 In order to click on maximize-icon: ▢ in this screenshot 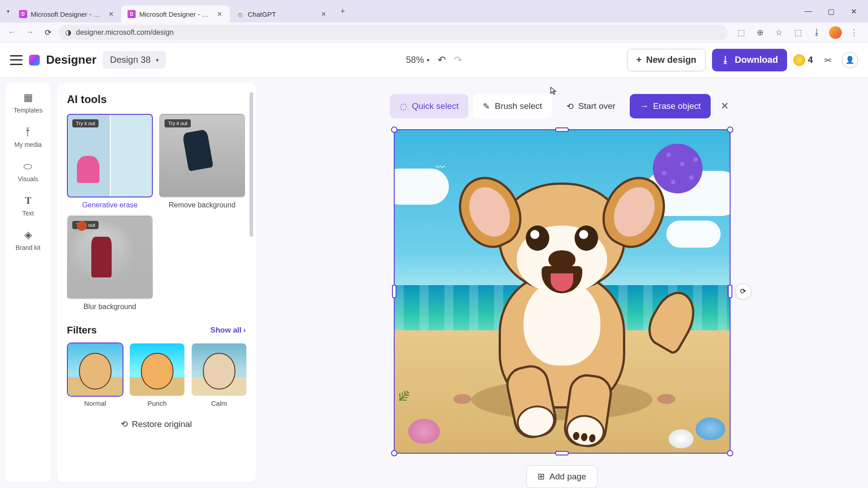, I will do `click(831, 12)`.